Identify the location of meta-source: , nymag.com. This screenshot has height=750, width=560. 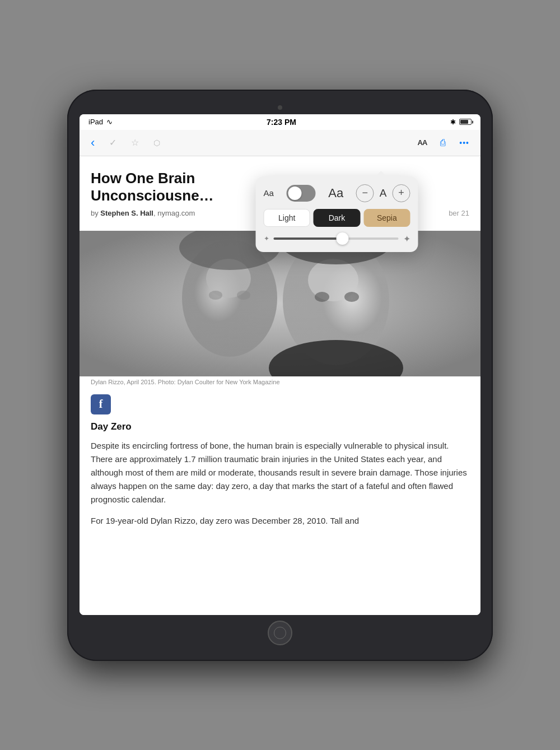
(174, 213).